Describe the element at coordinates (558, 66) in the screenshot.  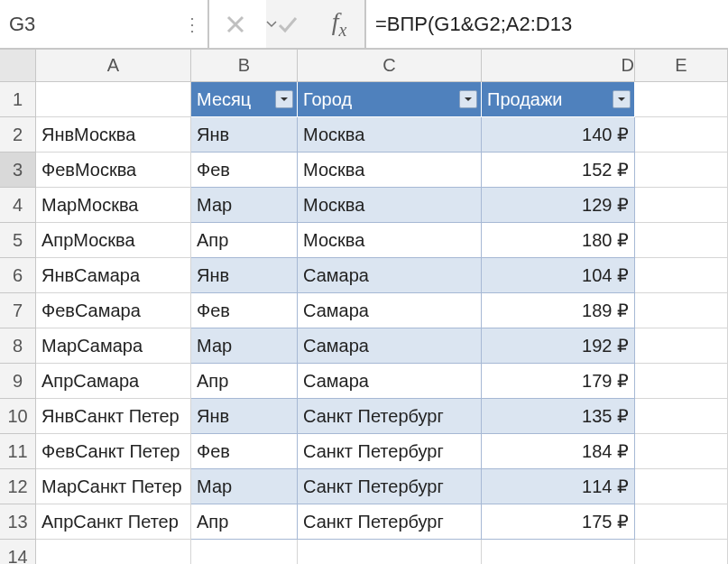
I see `col-head-d: D` at that location.